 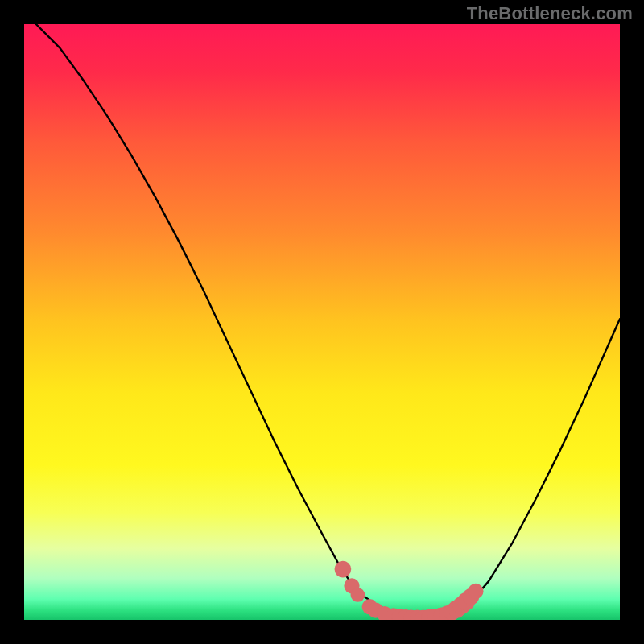 What do you see at coordinates (550, 14) in the screenshot?
I see `watermark-text: TheBottleneck.com` at bounding box center [550, 14].